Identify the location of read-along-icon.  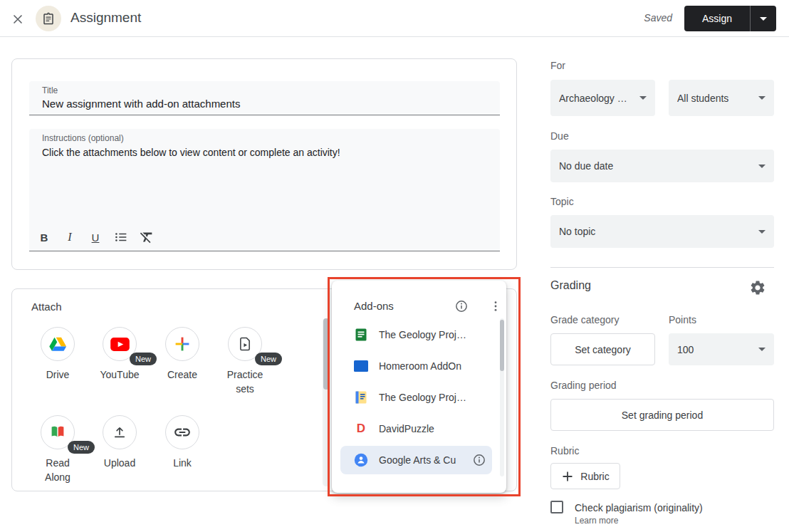
(58, 432).